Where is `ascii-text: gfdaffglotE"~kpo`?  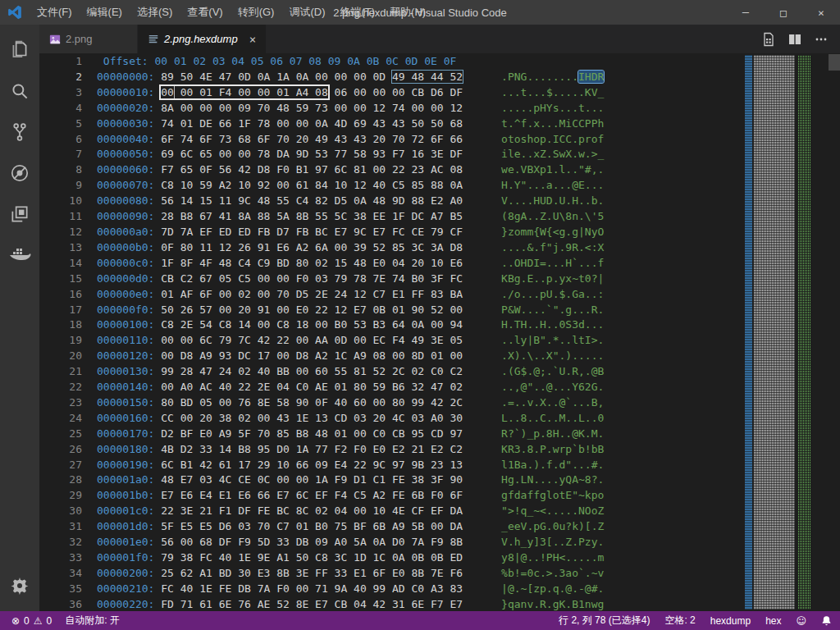 ascii-text: gfdaffglotE"~kpo is located at coordinates (553, 495).